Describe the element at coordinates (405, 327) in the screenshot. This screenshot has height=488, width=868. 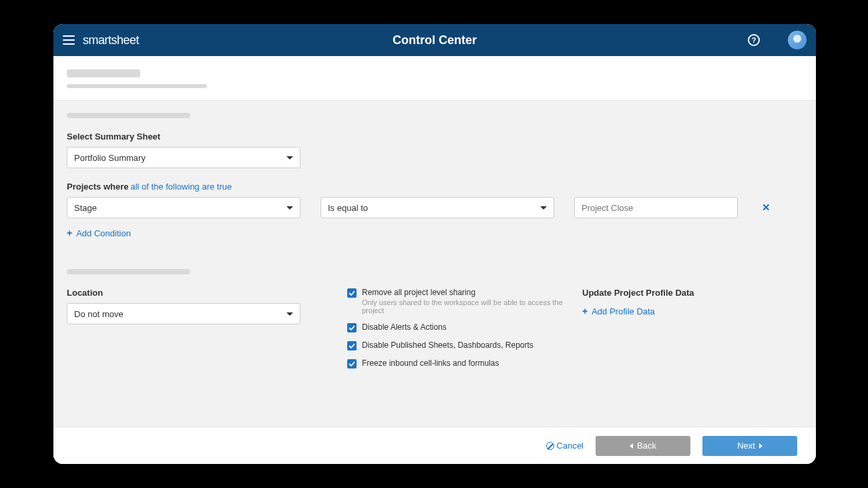
I see `checkbox-label: Disable Alerts & Actions` at that location.